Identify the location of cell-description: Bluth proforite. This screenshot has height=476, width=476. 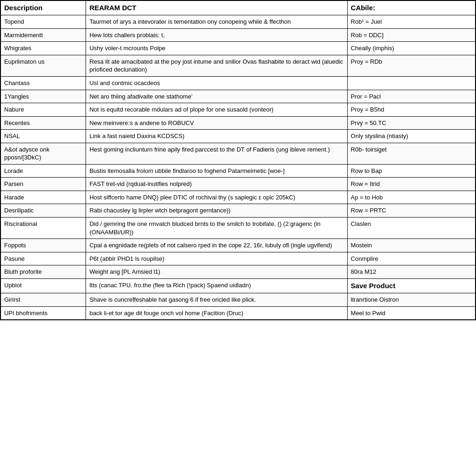
(43, 272).